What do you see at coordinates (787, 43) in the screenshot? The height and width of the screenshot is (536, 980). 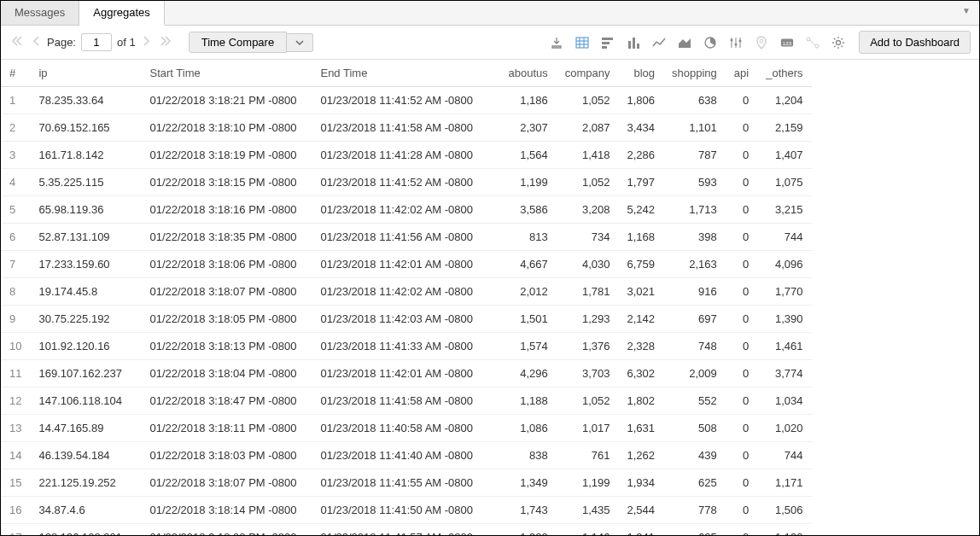 I see `single-value-icon: 123` at bounding box center [787, 43].